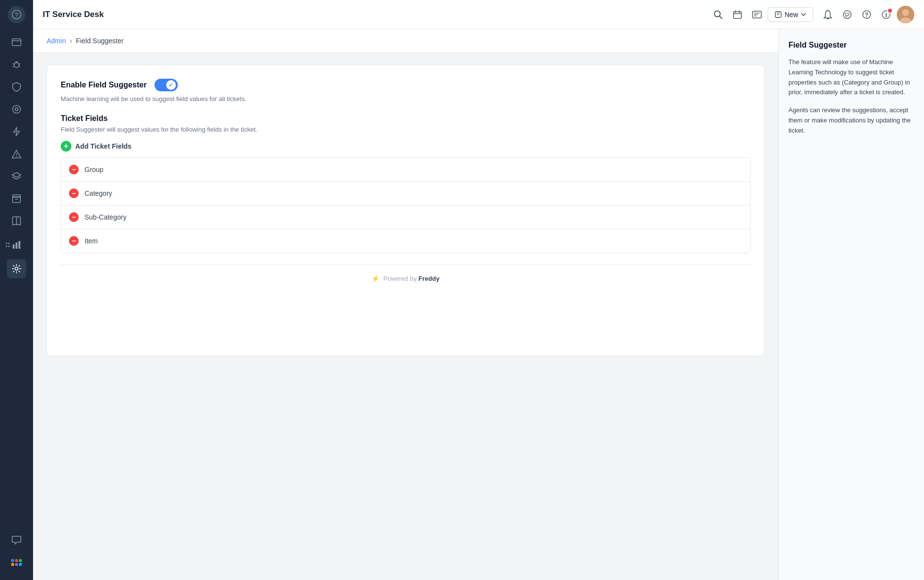  I want to click on add-ticket-fields-label: Add Ticket Fields, so click(103, 146).